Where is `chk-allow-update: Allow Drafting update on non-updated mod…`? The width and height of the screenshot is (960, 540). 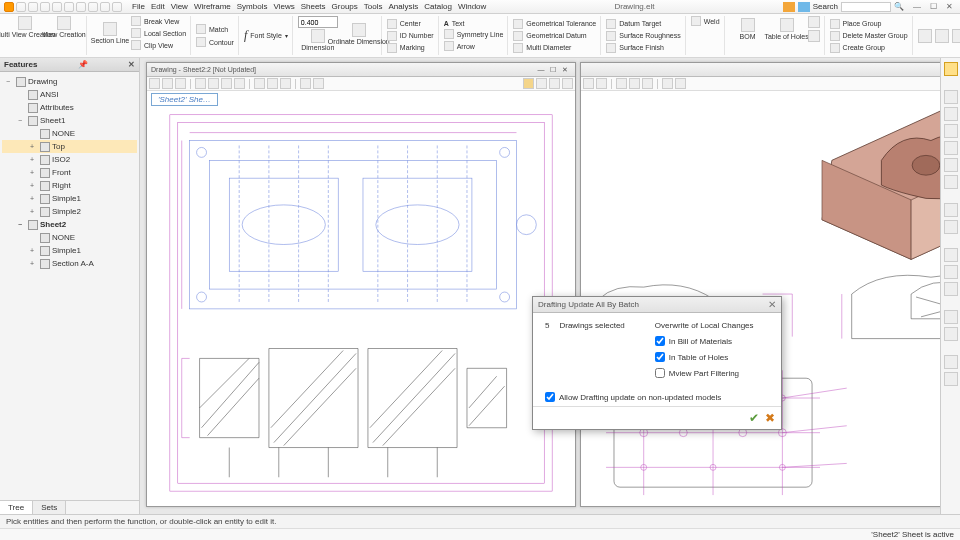
chk-allow-update: Allow Drafting update on non-updated mod… is located at coordinates (657, 397).